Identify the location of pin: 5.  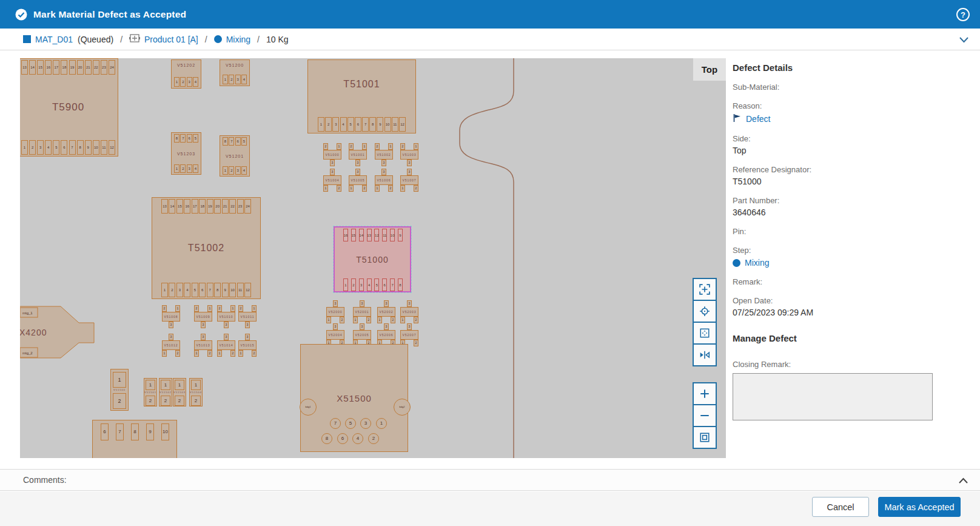
(56, 147).